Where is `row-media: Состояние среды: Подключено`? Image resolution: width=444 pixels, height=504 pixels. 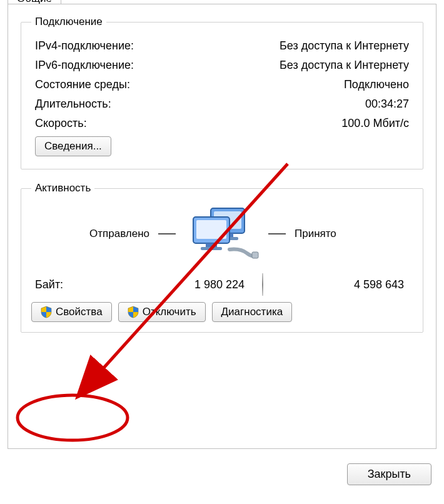
row-media: Состояние среды: Подключено is located at coordinates (222, 85).